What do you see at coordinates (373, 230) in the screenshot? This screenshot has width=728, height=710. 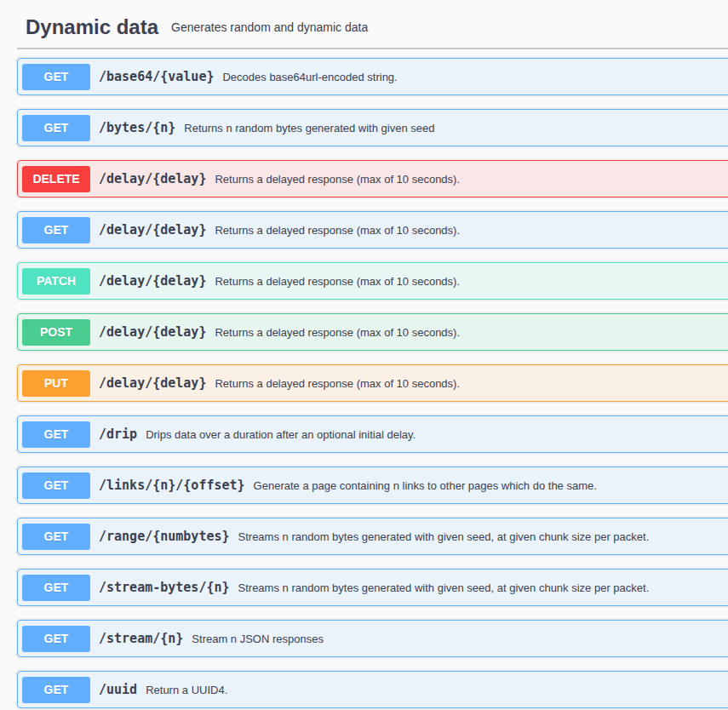 I see `operation-row: GET /delay/{delay} Returns a delayed res…` at bounding box center [373, 230].